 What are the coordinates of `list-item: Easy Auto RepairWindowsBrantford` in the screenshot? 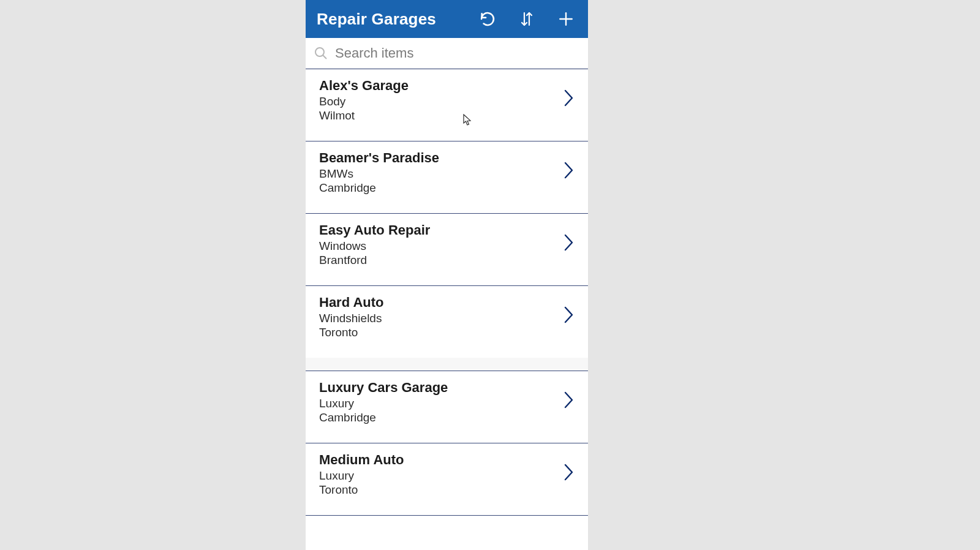 It's located at (447, 250).